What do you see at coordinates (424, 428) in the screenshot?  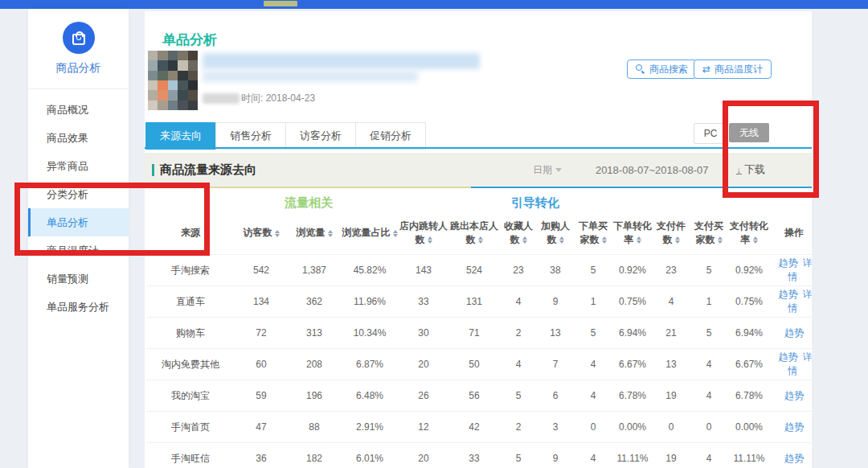 I see `value-cell-3: 12` at bounding box center [424, 428].